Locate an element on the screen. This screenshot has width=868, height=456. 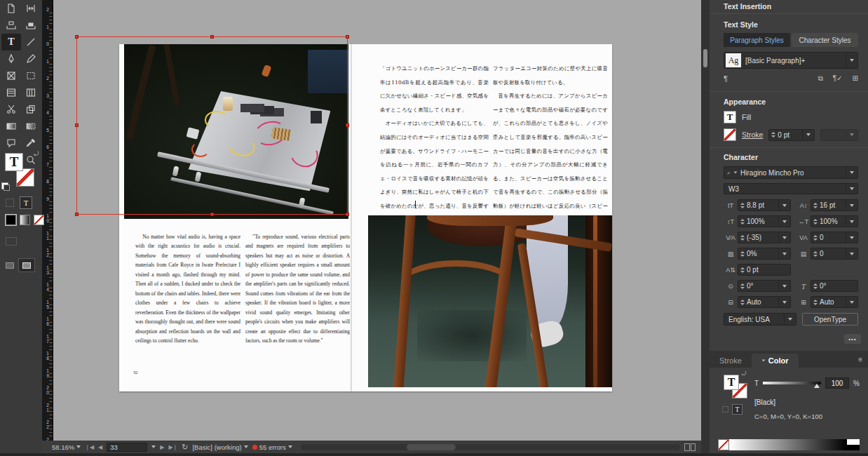
free-transform-tool is located at coordinates (31, 109).